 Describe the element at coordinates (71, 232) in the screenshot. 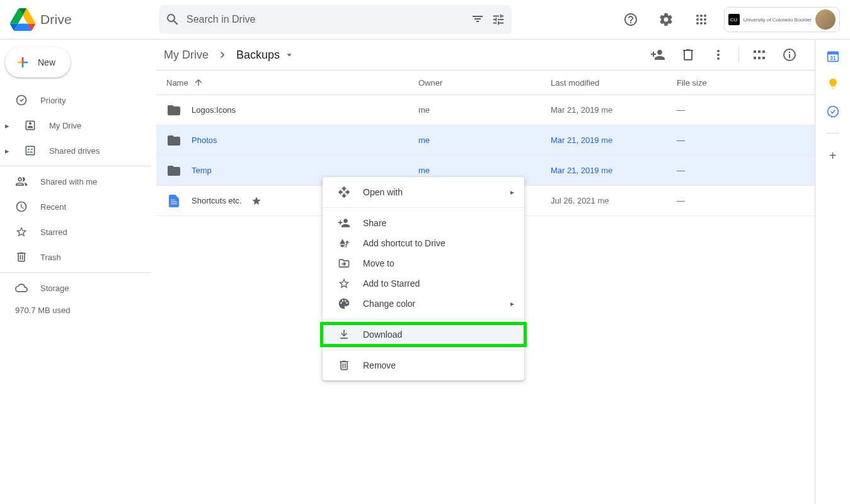

I see `sidebar-item-starred: Starred` at that location.